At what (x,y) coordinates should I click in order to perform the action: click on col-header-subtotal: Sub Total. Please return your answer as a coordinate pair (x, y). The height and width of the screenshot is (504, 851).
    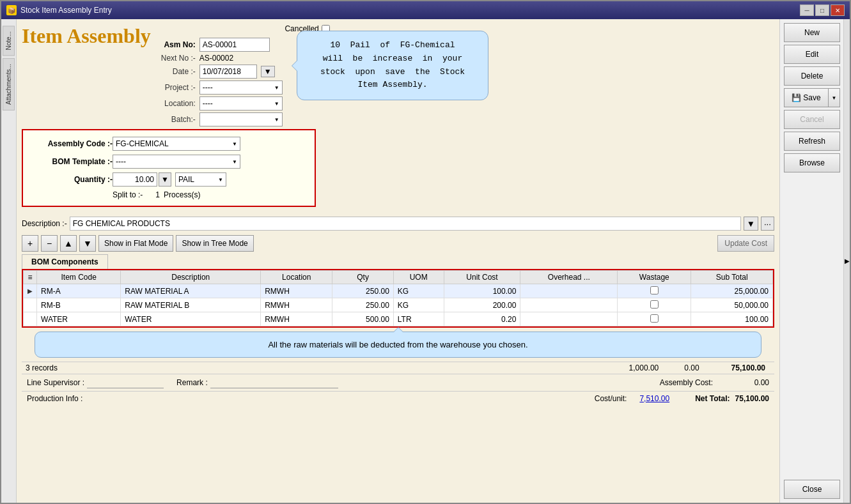
    Looking at the image, I should click on (732, 277).